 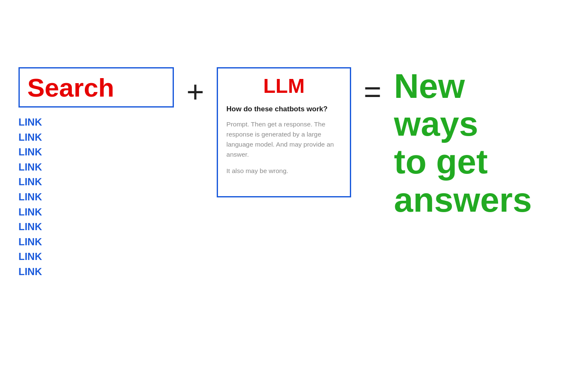 What do you see at coordinates (96, 173) in the screenshot?
I see `search-column: Search LINK LINK LINK LINK LINK LINK LIN…` at bounding box center [96, 173].